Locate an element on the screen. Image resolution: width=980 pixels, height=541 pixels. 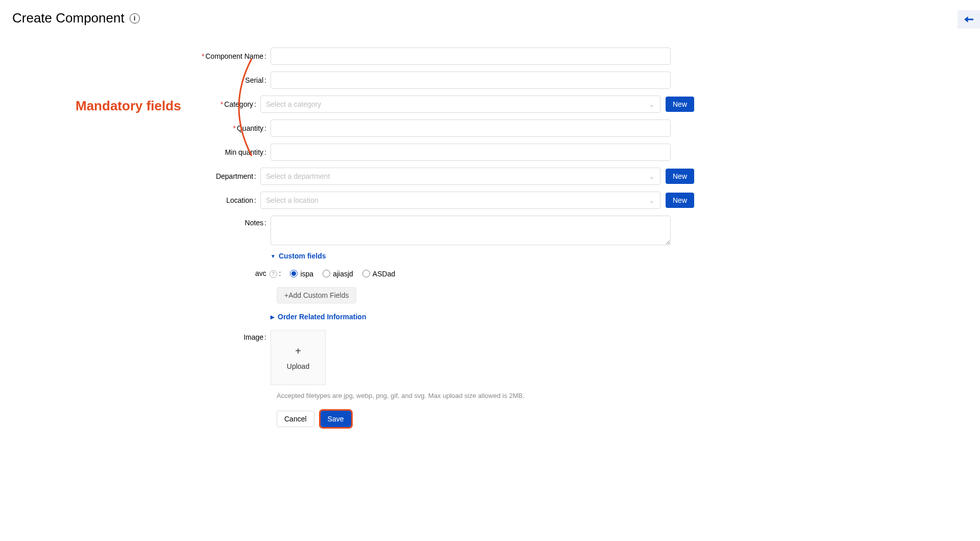
radio-asdad: ASDad is located at coordinates (379, 274).